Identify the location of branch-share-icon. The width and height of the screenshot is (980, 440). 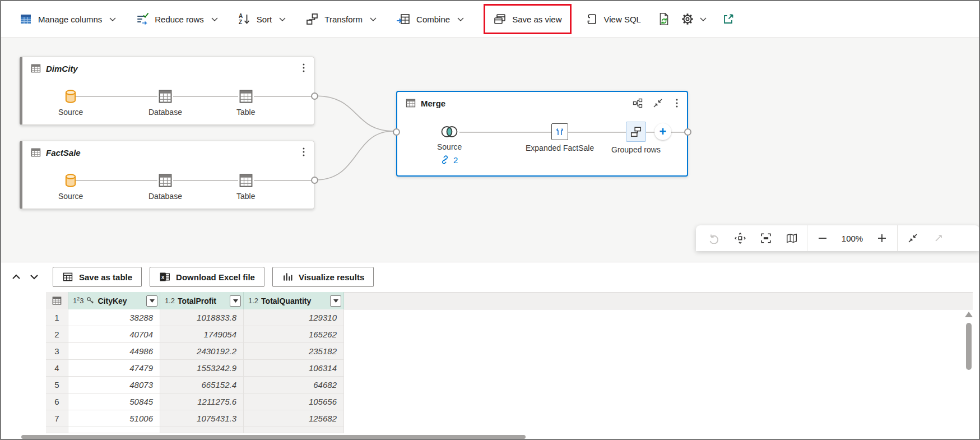
(638, 103).